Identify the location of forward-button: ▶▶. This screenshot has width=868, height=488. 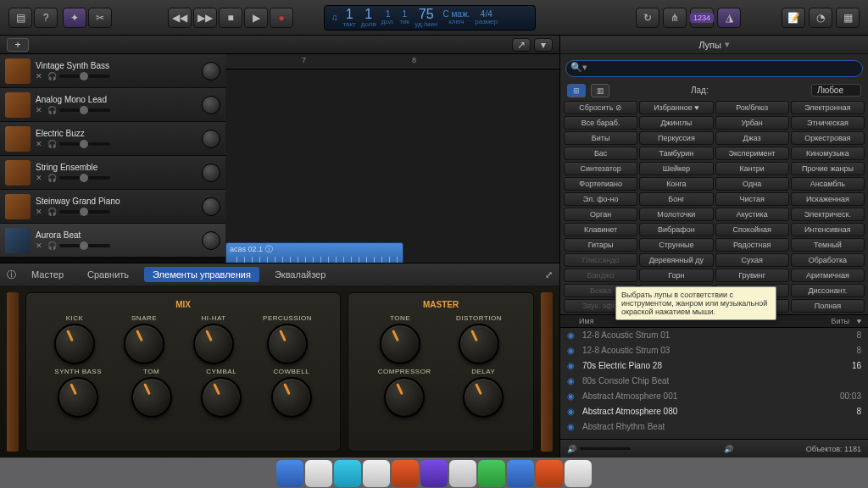
(205, 18).